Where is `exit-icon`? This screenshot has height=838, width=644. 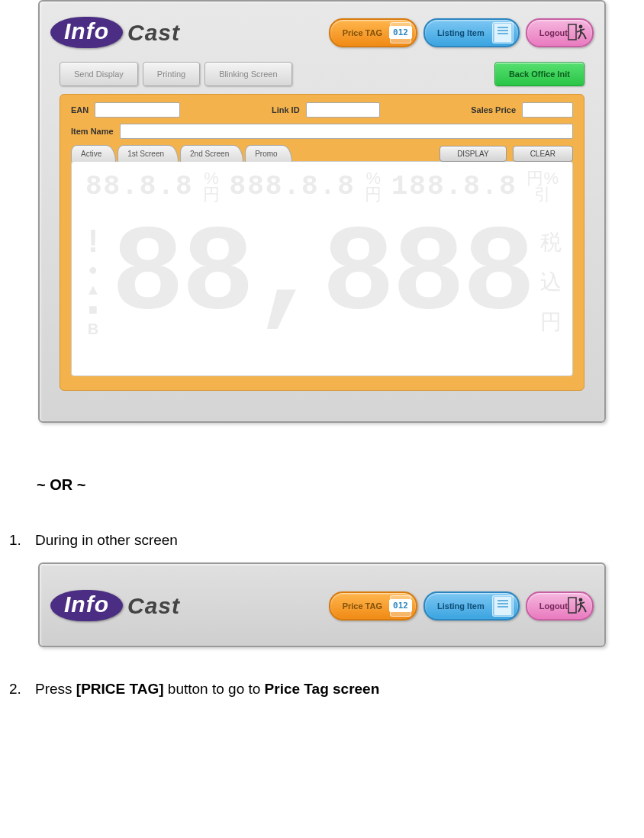 exit-icon is located at coordinates (578, 33).